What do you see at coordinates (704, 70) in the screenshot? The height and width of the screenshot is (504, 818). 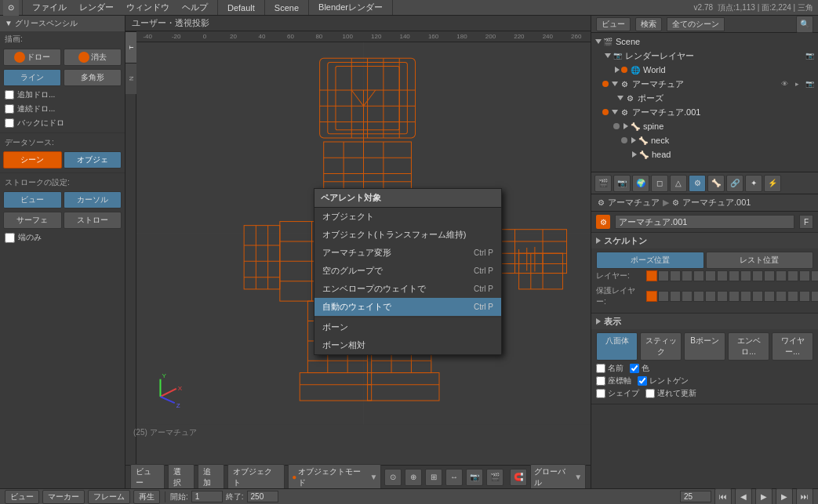 I see `tree-world: 🌐 World` at bounding box center [704, 70].